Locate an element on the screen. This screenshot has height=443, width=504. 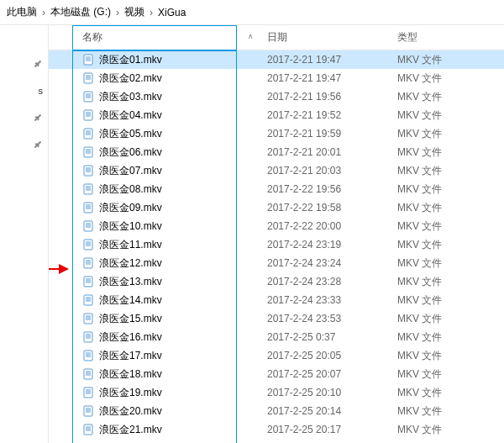
header-type: 类型 is located at coordinates (450, 37).